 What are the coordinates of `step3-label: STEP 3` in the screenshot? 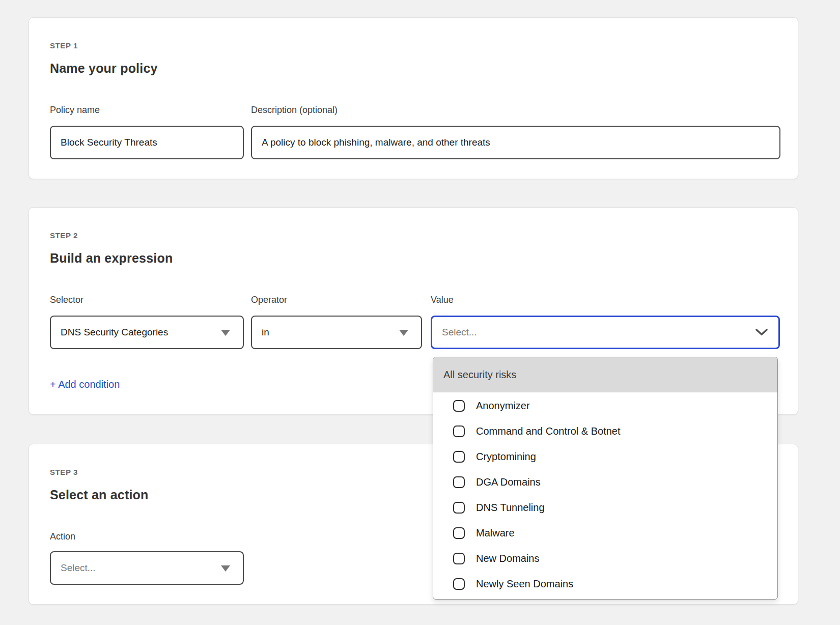 It's located at (64, 472).